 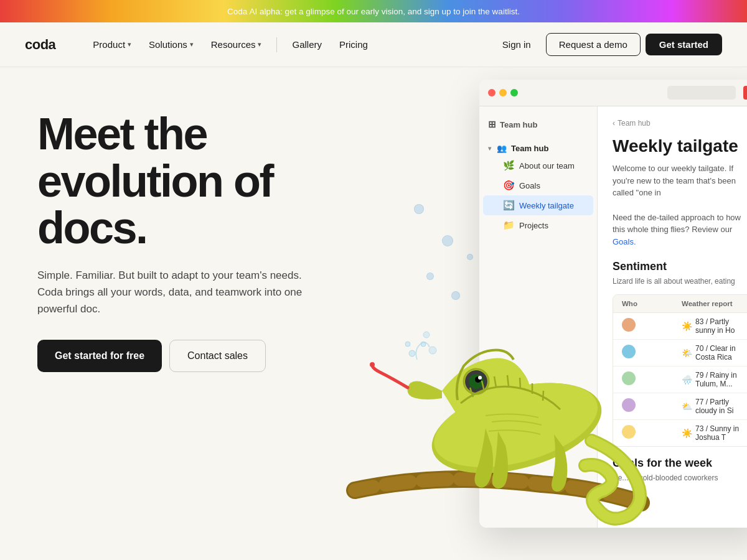 I want to click on nav-item-gallery: Gallery, so click(x=307, y=45).